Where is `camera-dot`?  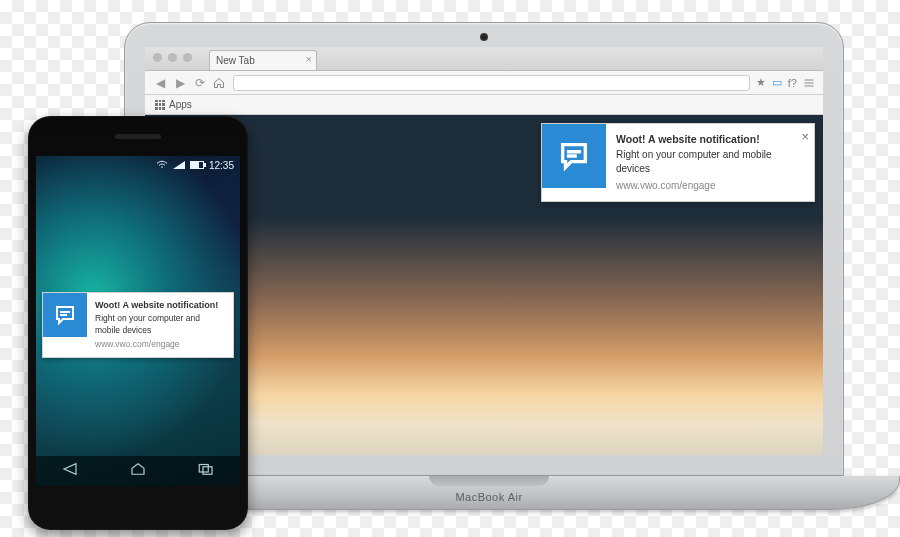 camera-dot is located at coordinates (484, 37).